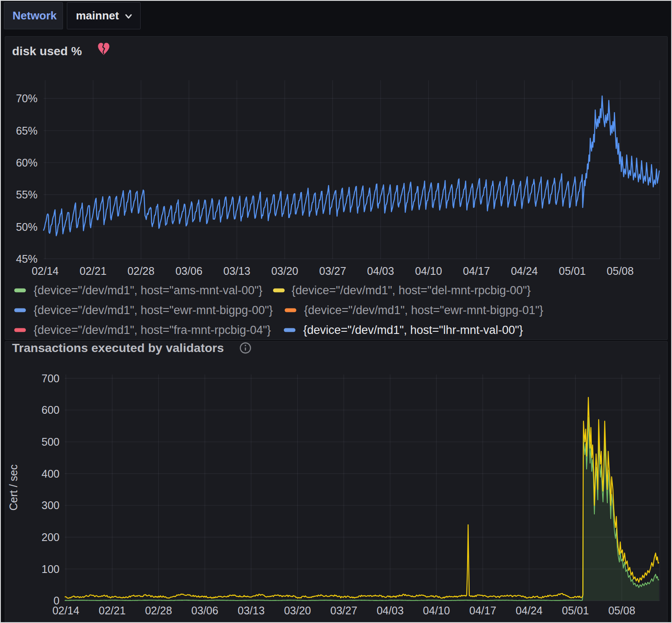 The image size is (672, 623). Describe the element at coordinates (50, 442) in the screenshot. I see `svg-text: 500` at that location.